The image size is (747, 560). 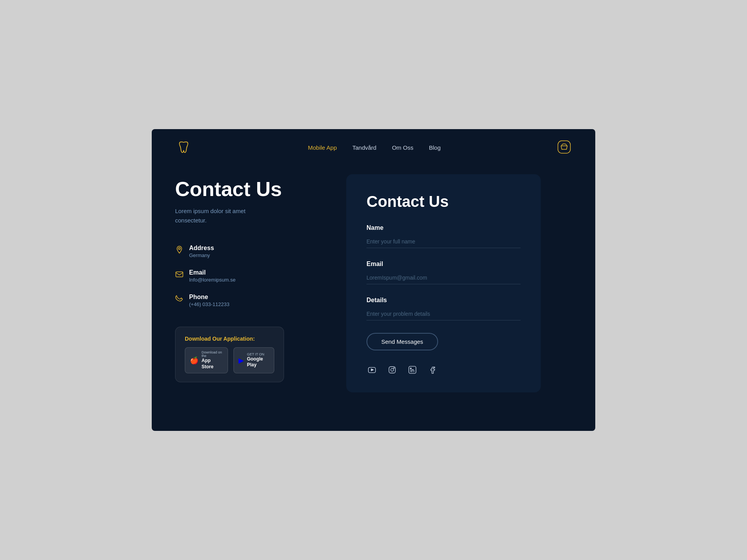 I want to click on page-title: Contact Us, so click(x=249, y=189).